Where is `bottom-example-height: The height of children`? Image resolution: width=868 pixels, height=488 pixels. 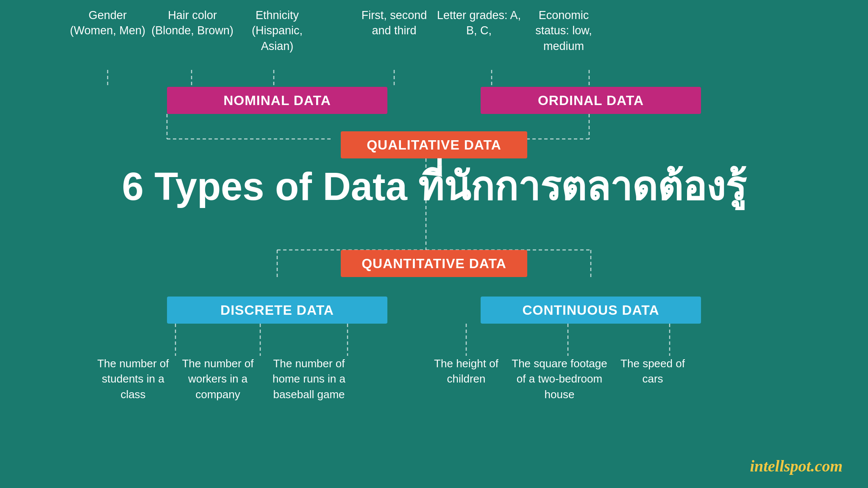 bottom-example-height: The height of children is located at coordinates (466, 379).